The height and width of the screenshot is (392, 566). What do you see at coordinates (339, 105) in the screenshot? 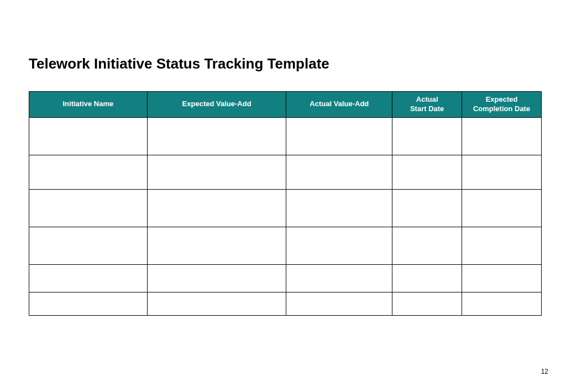
I see `header-actual-value-add: Actual Value-Add` at bounding box center [339, 105].